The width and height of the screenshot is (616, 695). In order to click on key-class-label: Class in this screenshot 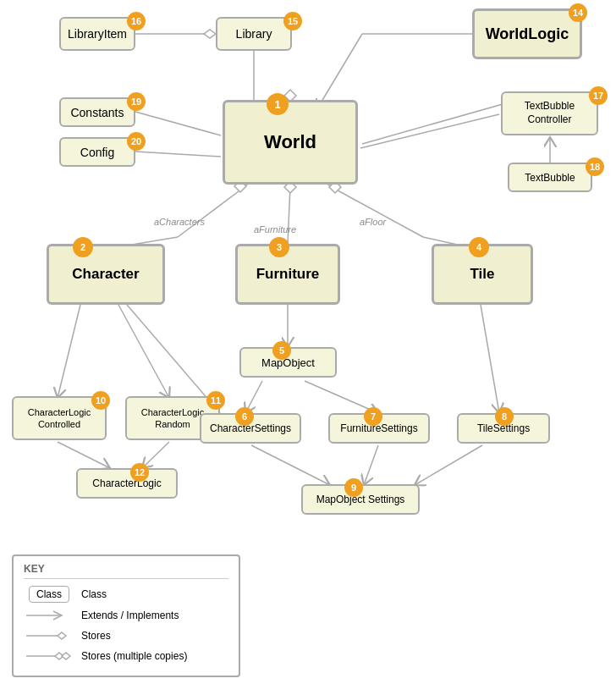, I will do `click(94, 594)`.